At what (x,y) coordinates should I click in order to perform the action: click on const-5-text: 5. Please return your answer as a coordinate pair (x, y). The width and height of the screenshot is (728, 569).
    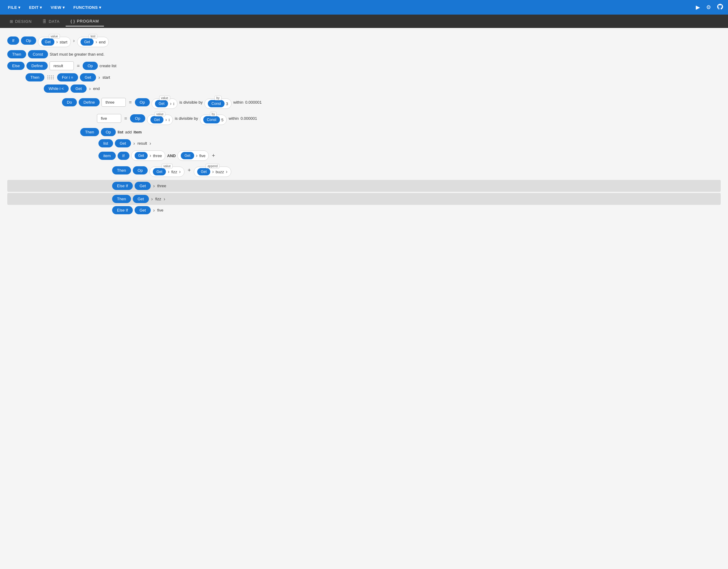
    Looking at the image, I should click on (222, 120).